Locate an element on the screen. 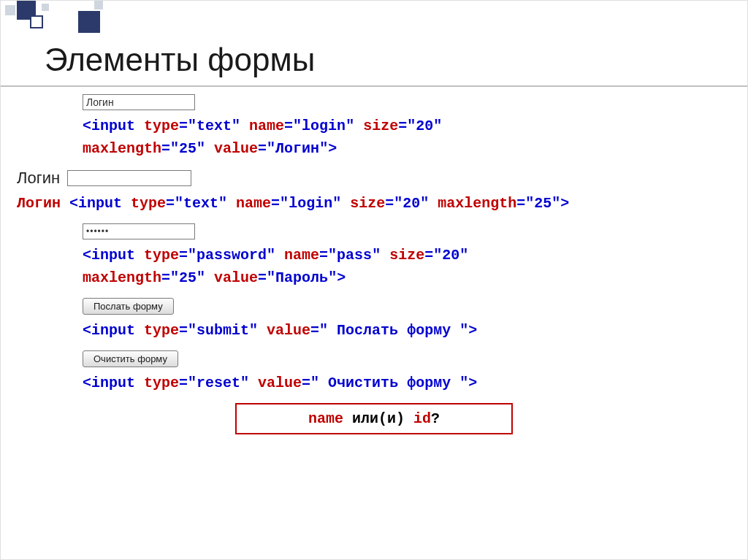 This screenshot has width=748, height=560. code-reset: <input type="reset" value=" Очистить фор… is located at coordinates (374, 383).